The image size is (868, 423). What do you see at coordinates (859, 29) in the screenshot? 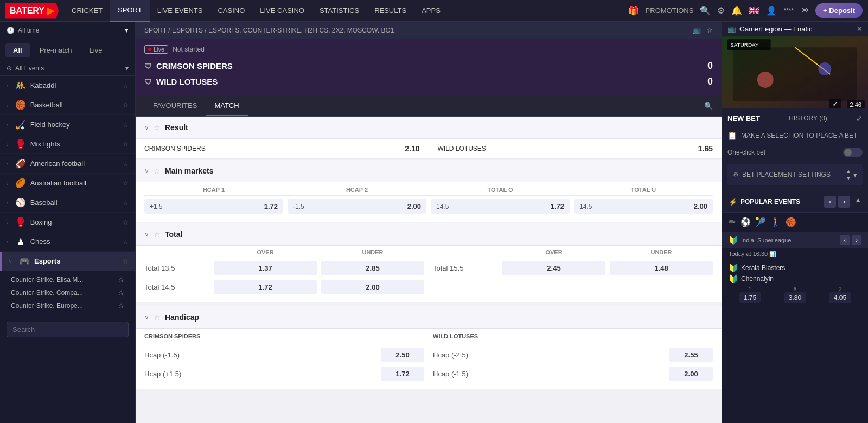
I see `close-icon: ✕` at bounding box center [859, 29].